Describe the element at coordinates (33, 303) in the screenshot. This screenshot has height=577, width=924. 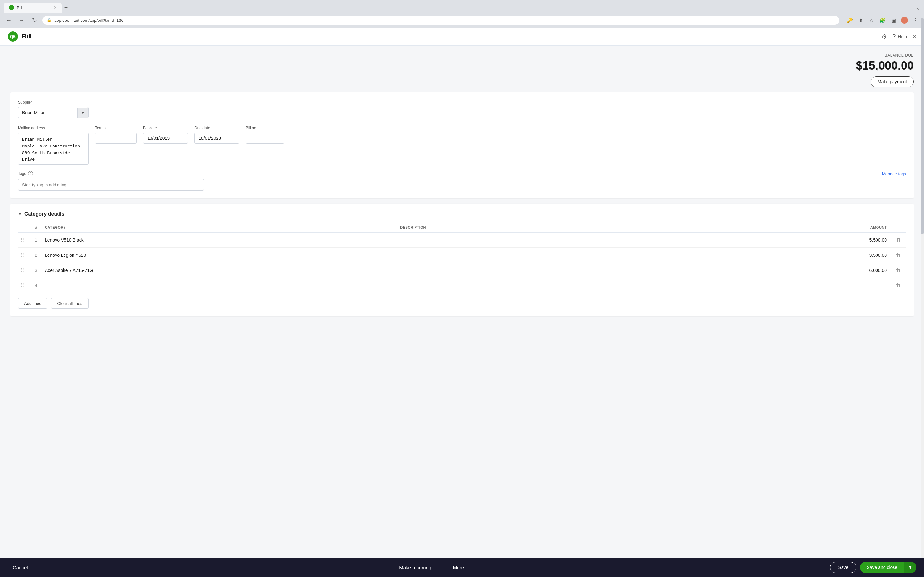
I see `add-lines-button: Add lines` at that location.